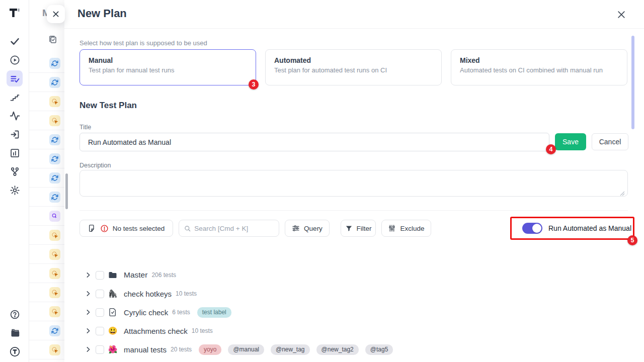 Image resolution: width=644 pixels, height=362 pixels. What do you see at coordinates (314, 142) in the screenshot?
I see `title-input` at bounding box center [314, 142].